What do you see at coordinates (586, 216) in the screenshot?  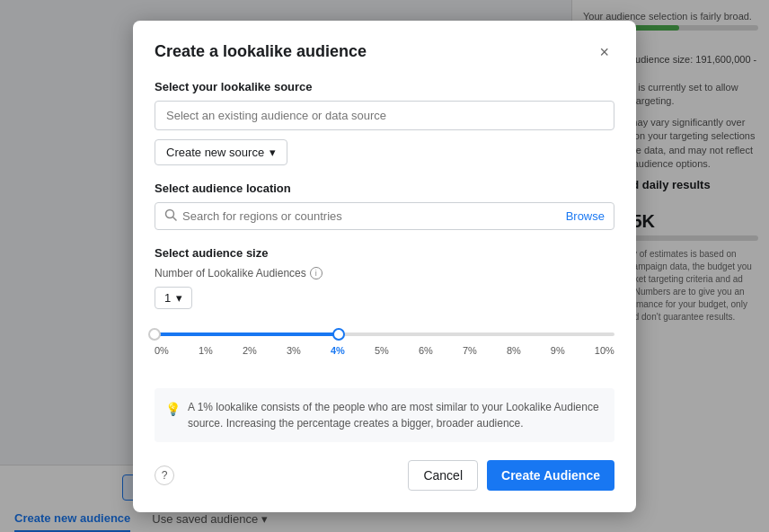 I see `browse-button: Browse` at bounding box center [586, 216].